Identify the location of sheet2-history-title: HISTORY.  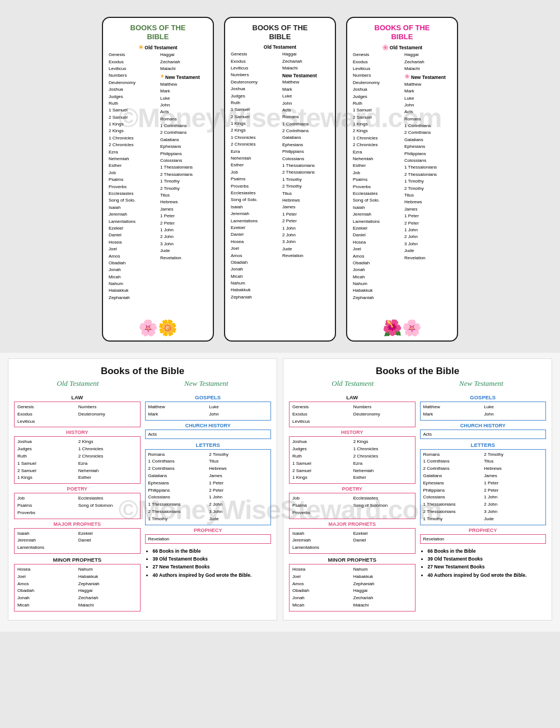
(352, 432).